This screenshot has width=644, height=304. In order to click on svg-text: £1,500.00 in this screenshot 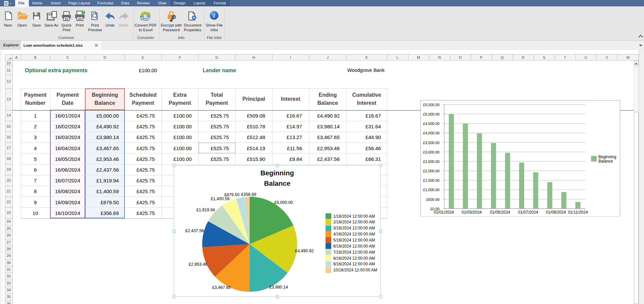, I will do `click(432, 180)`.